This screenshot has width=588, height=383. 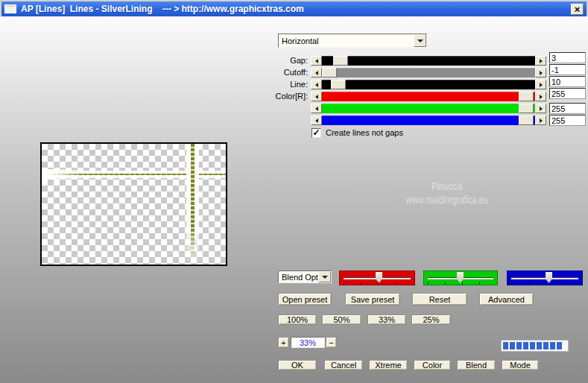 What do you see at coordinates (447, 186) in the screenshot?
I see `watermark-line1: Pinuccia` at bounding box center [447, 186].